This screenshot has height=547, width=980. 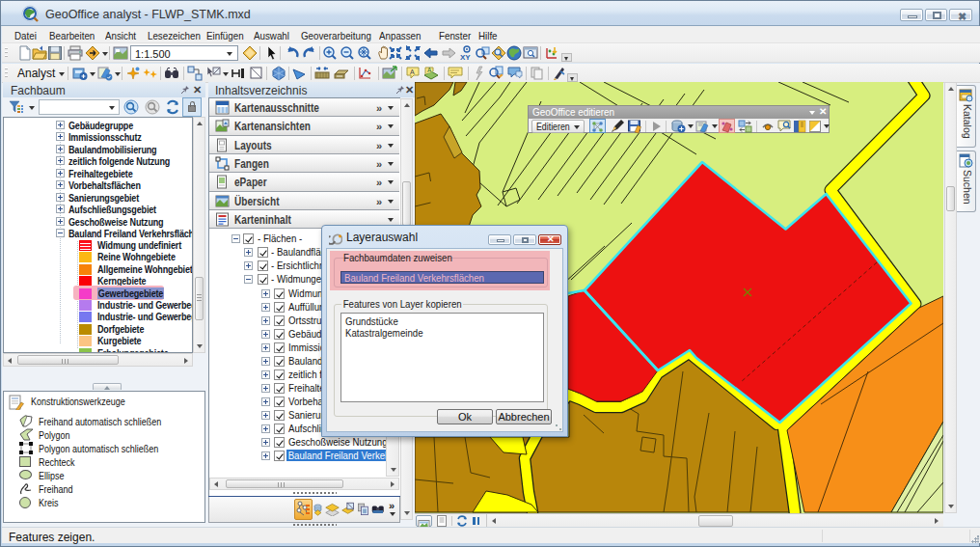 I want to click on svg-text: XY, so click(x=465, y=57).